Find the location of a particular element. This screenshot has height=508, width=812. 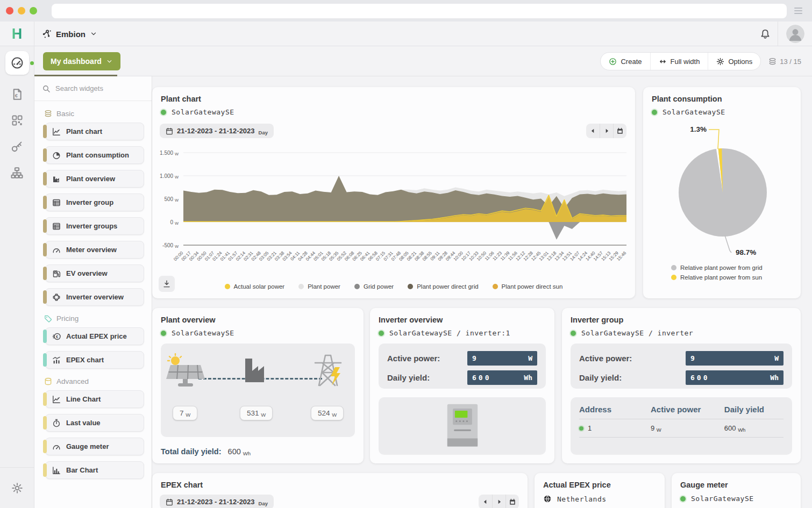

widget-item-line-chart: Line Chart is located at coordinates (95, 399).